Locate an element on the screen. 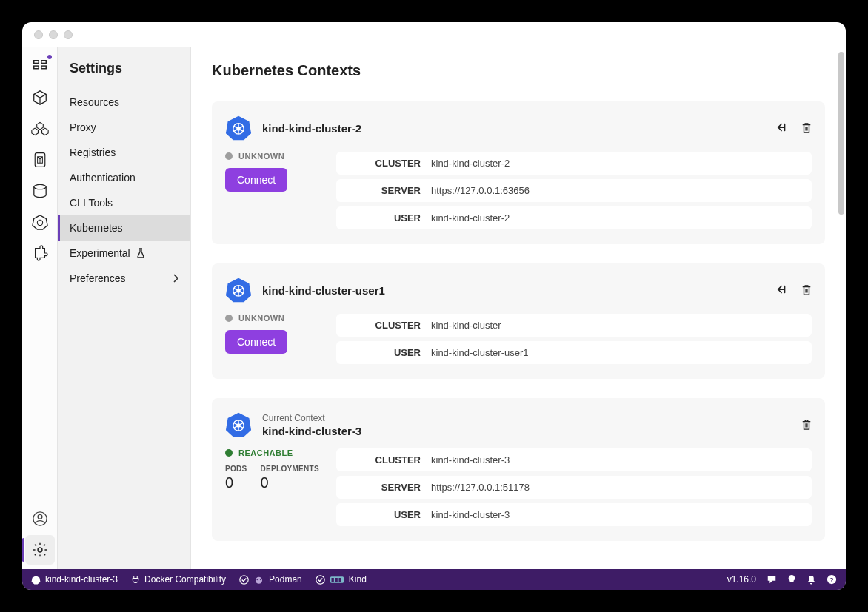 The image size is (868, 612). cubes-icon is located at coordinates (40, 129).